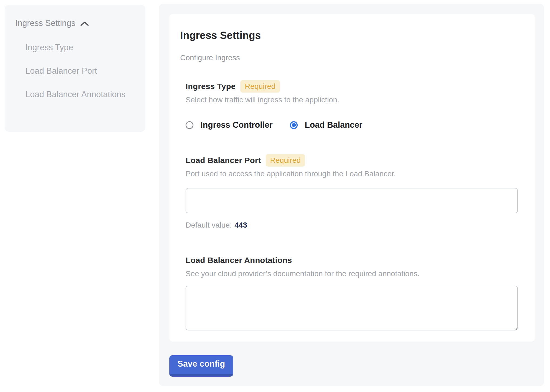 The height and width of the screenshot is (392, 550). Describe the element at coordinates (352, 201) in the screenshot. I see `load-balancer-port-input` at that location.